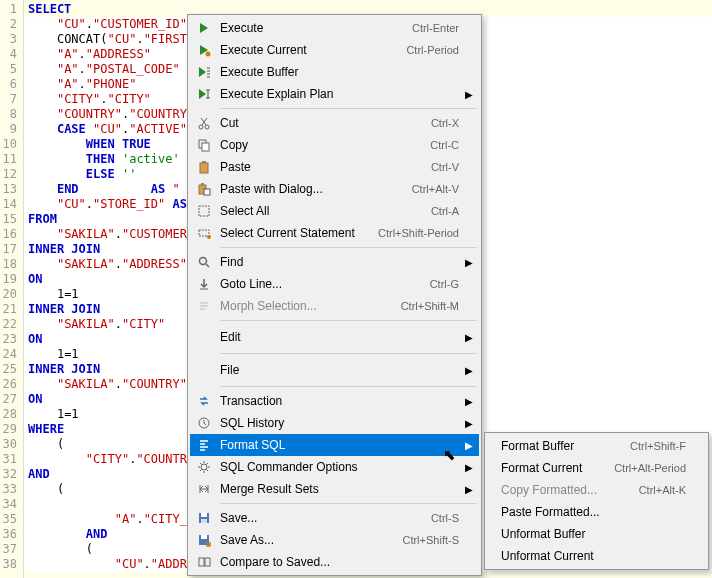 Image resolution: width=712 pixels, height=578 pixels. Describe the element at coordinates (204, 145) in the screenshot. I see `copy-icon` at that location.